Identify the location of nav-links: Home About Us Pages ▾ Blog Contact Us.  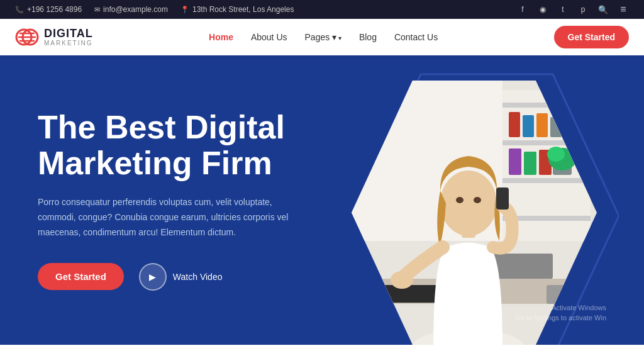
(323, 37).